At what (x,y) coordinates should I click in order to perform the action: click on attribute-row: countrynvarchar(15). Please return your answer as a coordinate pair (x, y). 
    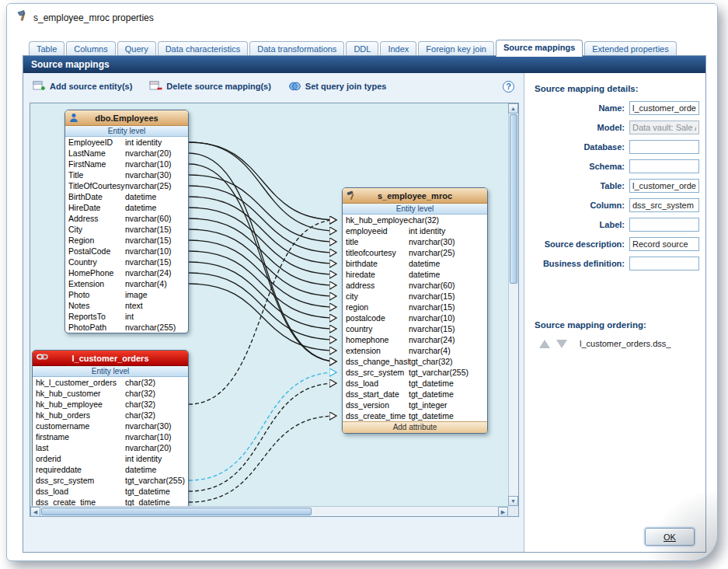
    Looking at the image, I should click on (415, 329).